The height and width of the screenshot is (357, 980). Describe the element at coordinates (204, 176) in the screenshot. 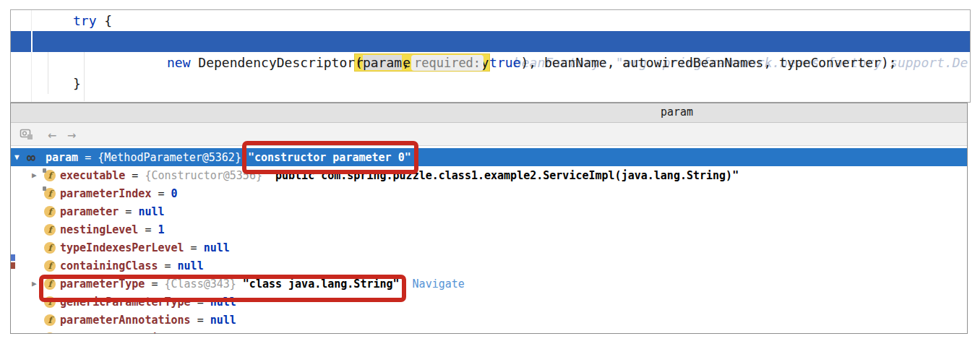

I see `type-reference: {Constructor@5356}` at that location.